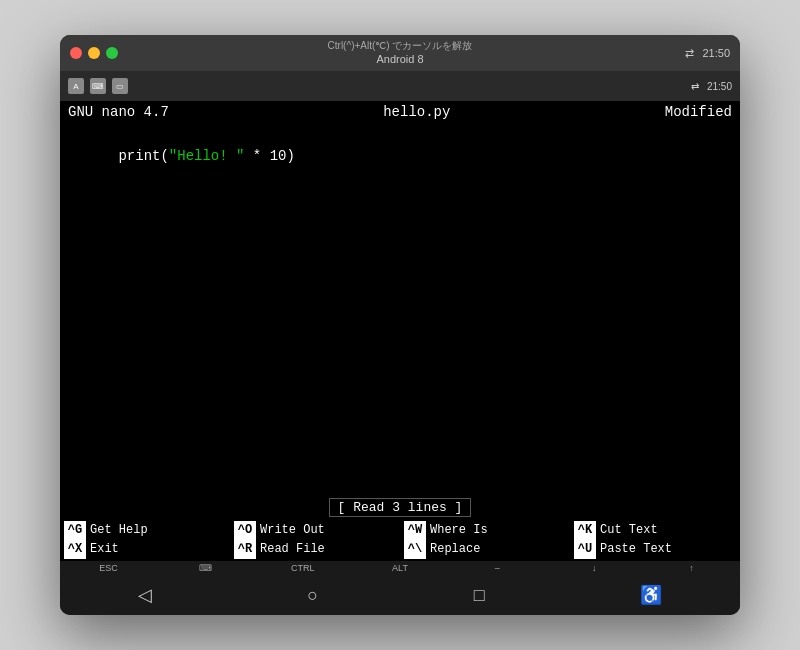  I want to click on close-button, so click(76, 53).